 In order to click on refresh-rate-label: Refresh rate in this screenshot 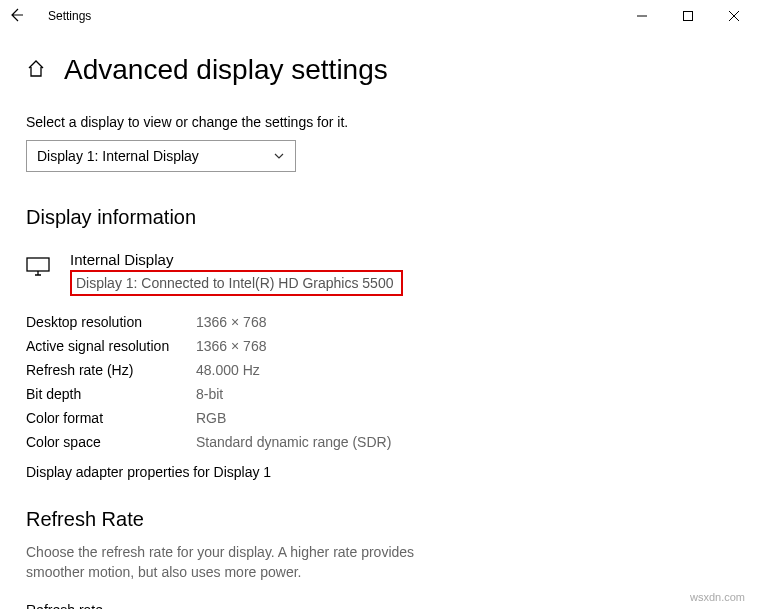, I will do `click(378, 606)`.